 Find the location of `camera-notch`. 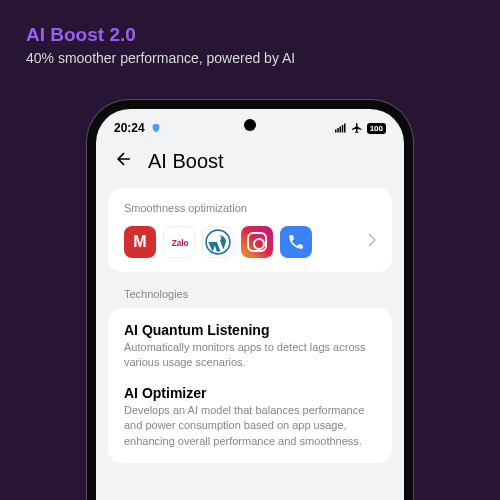

camera-notch is located at coordinates (250, 125).